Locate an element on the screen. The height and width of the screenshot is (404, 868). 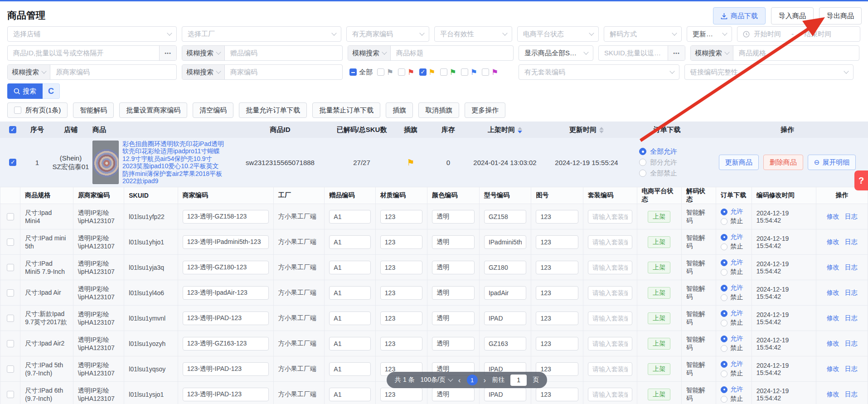
select-all-pages: 所有页(1条) is located at coordinates (37, 110).